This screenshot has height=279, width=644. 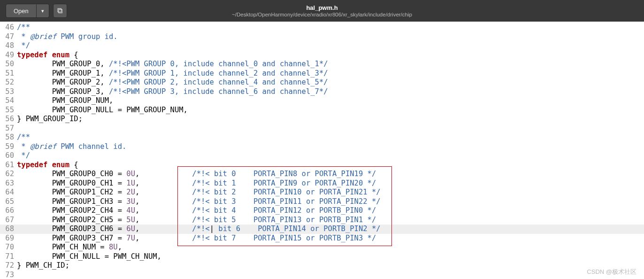 I want to click on code-content: PWM_GROUP3_CH7 = 7U, /*!< bit 7 PORTA_PI…, so click(x=330, y=239).